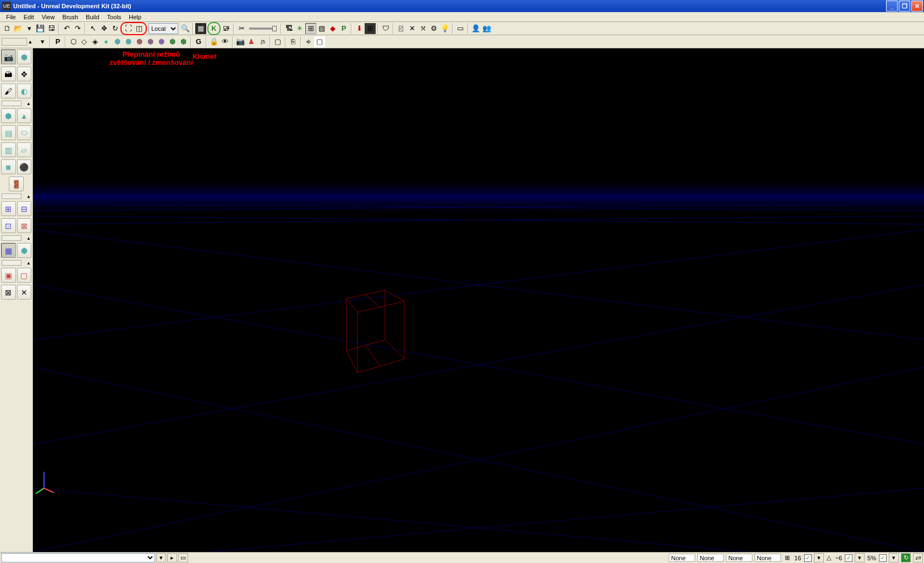 The height and width of the screenshot is (563, 924). Describe the element at coordinates (445, 29) in the screenshot. I see `bulb-icon: 💡` at that location.